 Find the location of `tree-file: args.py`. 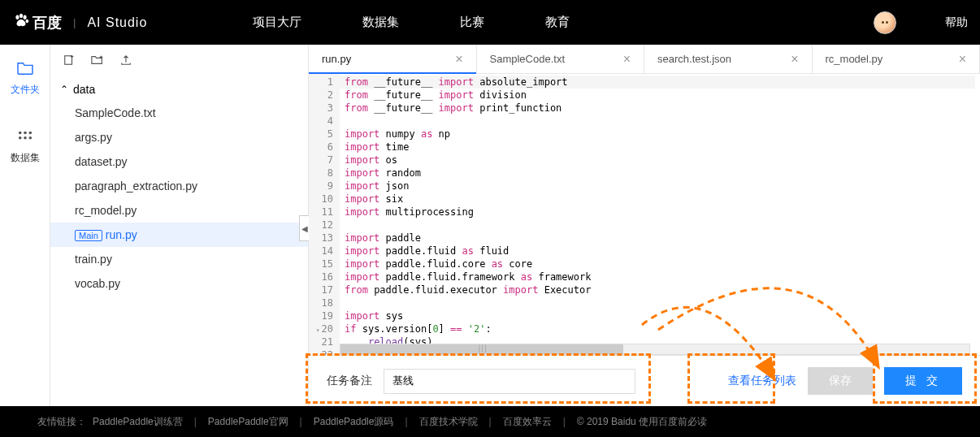

tree-file: args.py is located at coordinates (179, 137).